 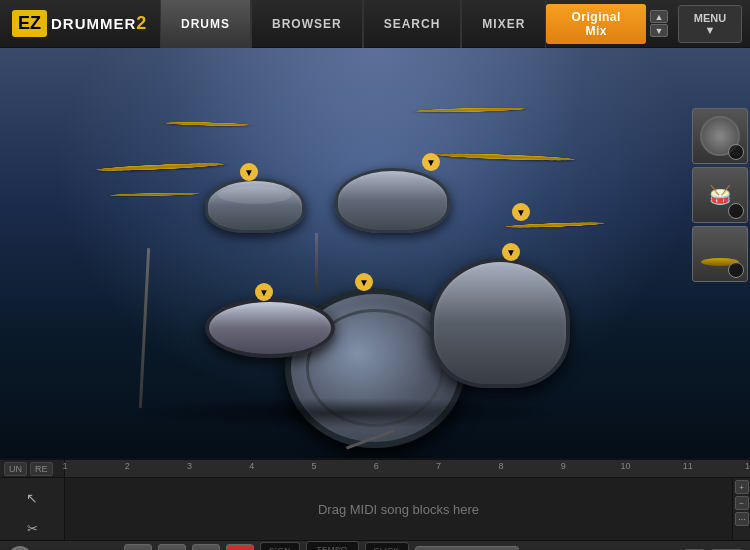 I want to click on thumb-kick, so click(x=720, y=136).